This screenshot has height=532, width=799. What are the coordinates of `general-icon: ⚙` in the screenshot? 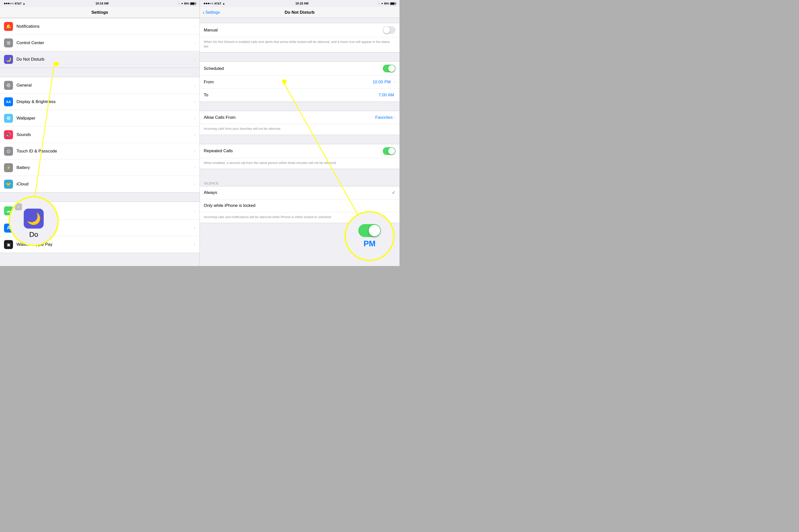 It's located at (8, 86).